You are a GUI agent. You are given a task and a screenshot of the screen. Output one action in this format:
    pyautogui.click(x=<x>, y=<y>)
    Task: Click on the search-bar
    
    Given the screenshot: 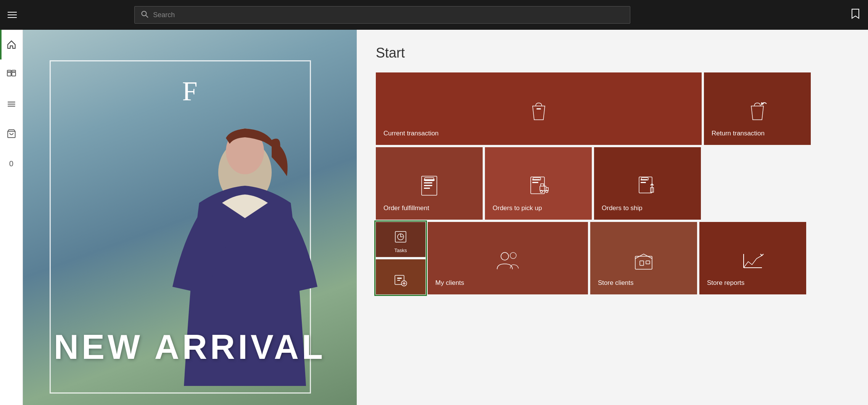 What is the action you would take?
    pyautogui.click(x=382, y=15)
    